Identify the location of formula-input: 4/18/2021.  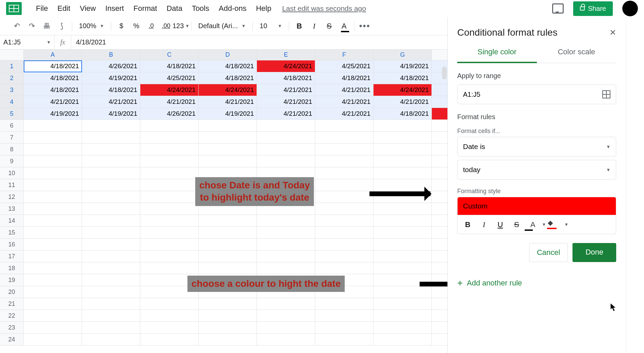
(91, 42).